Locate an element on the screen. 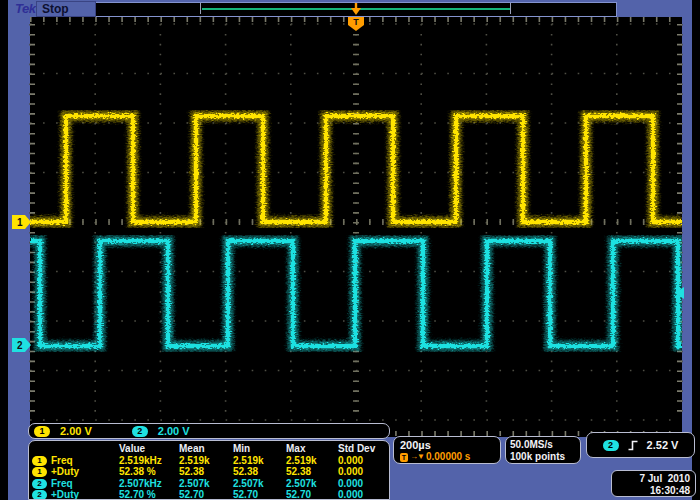 The width and height of the screenshot is (700, 500). measurement-mean: 2.507k is located at coordinates (206, 484).